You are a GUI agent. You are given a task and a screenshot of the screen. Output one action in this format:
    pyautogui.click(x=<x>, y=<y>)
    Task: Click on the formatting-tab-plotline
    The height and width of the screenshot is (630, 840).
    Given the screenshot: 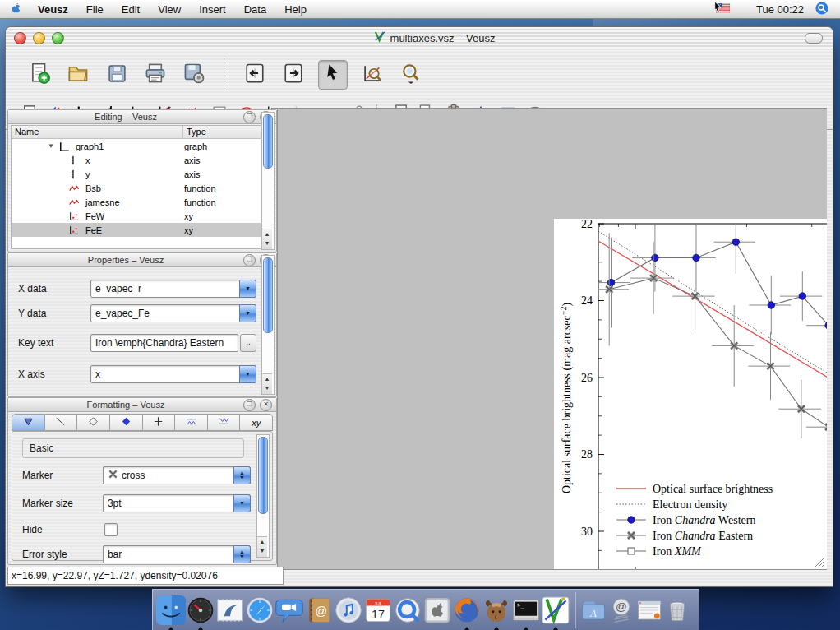 What is the action you would take?
    pyautogui.click(x=62, y=423)
    